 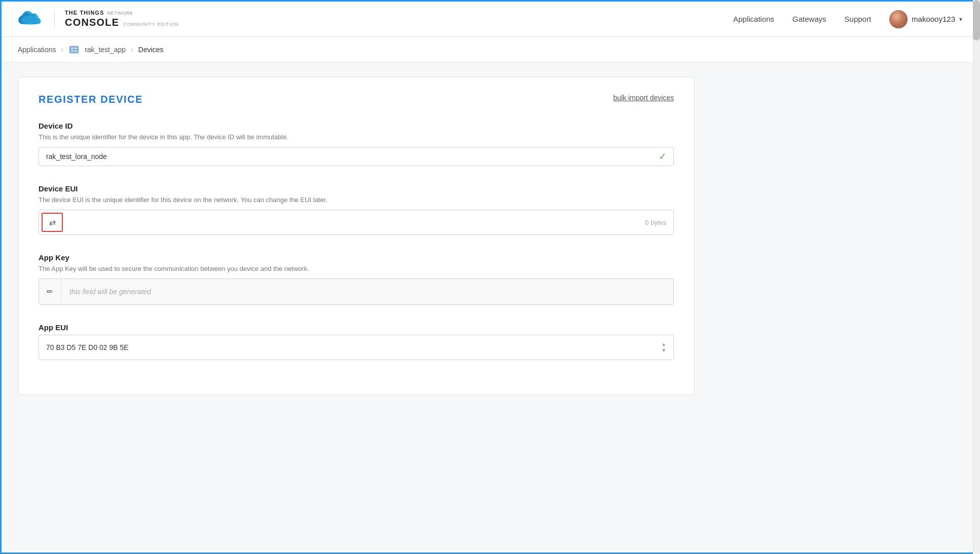 I want to click on breadcrumb-current: Devices, so click(x=151, y=50).